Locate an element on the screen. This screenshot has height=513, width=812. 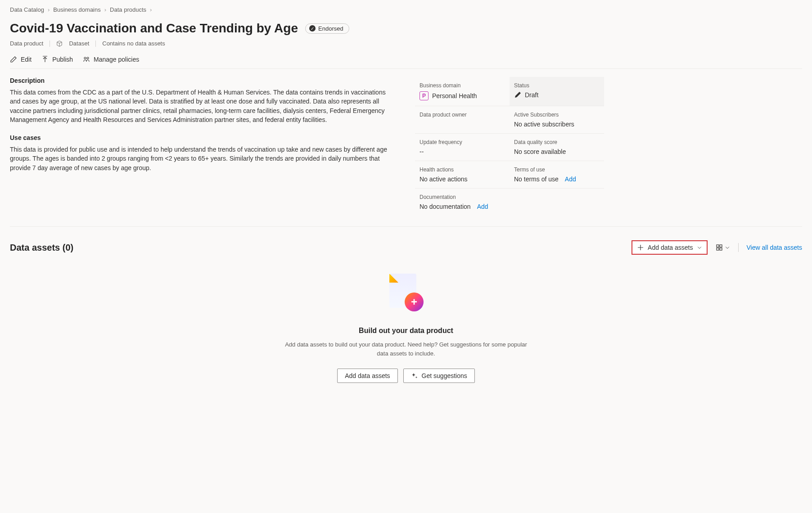
manage-policies-button: Manage policies is located at coordinates (111, 59).